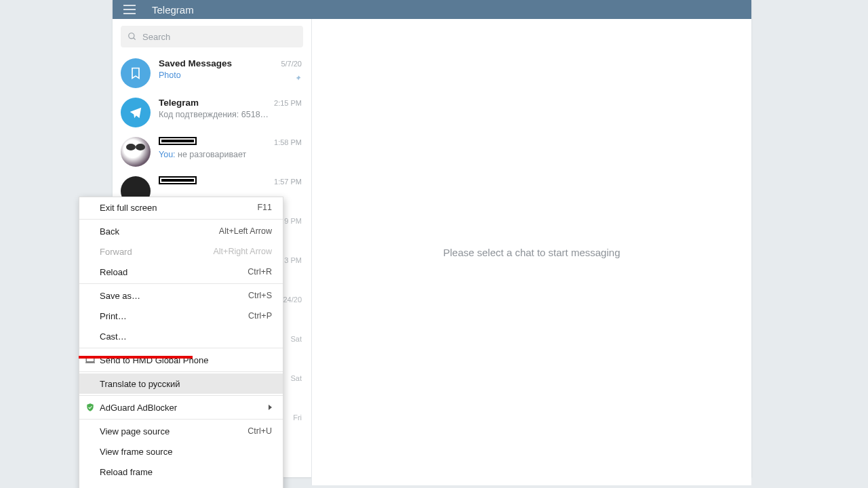  Describe the element at coordinates (260, 272) in the screenshot. I see `menu-item-shortcut: Ctrl+R` at that location.